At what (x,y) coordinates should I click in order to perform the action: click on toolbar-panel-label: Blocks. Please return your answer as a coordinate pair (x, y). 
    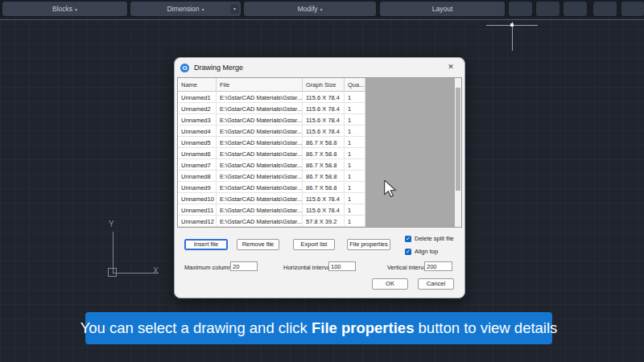
    Looking at the image, I should click on (63, 9).